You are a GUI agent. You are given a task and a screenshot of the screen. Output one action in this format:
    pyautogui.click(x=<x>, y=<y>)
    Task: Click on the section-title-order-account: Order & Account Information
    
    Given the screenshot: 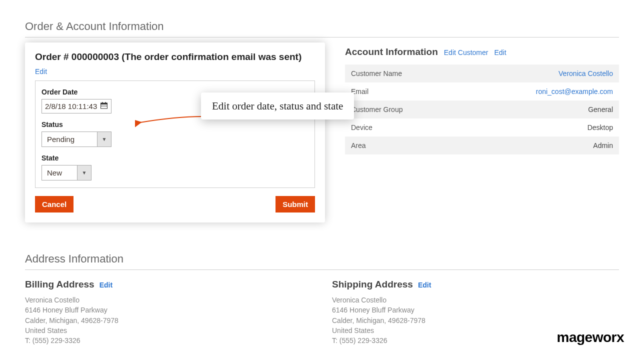 What is the action you would take?
    pyautogui.click(x=322, y=29)
    